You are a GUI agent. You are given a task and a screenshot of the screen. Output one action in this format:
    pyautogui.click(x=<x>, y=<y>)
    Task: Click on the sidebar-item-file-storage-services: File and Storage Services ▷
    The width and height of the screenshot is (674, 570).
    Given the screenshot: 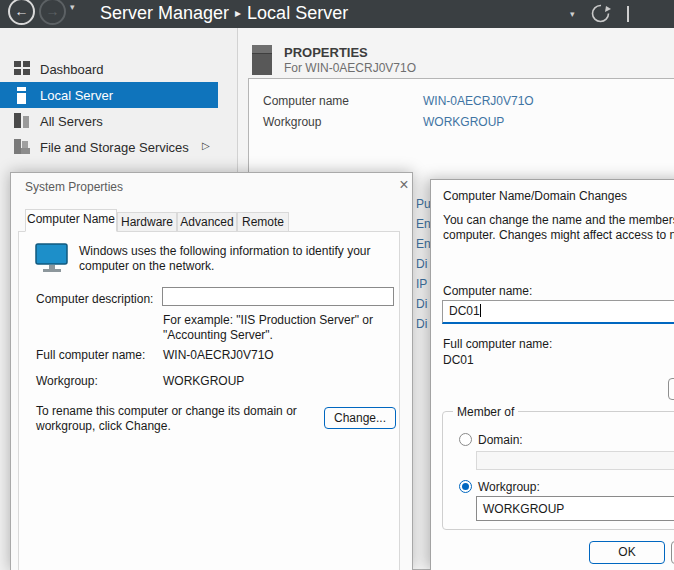 What is the action you would take?
    pyautogui.click(x=109, y=147)
    